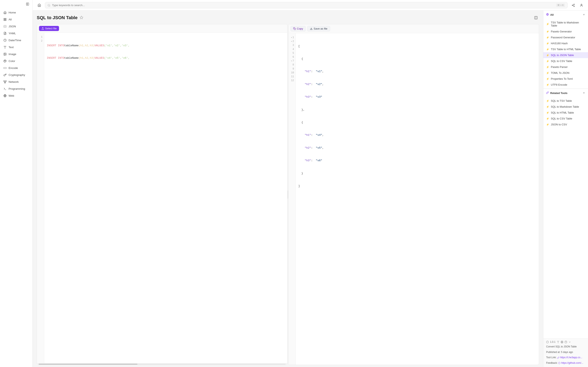 The width and height of the screenshot is (588, 367). Describe the element at coordinates (16, 184) in the screenshot. I see `sidebar: Home All JSON YAML Date/Time` at that location.